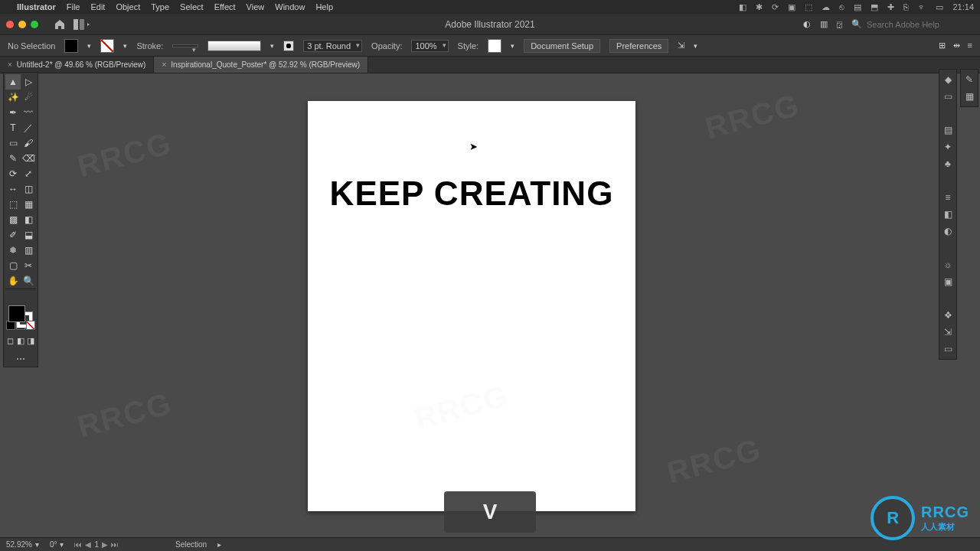 Image resolution: width=980 pixels, height=551 pixels. I want to click on tray-icon: ✱, so click(760, 8).